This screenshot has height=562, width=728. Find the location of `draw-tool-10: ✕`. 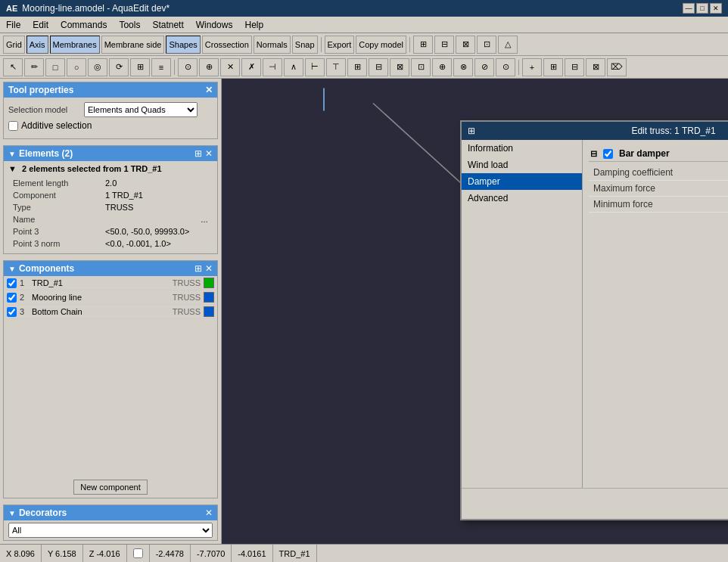

draw-tool-10: ✕ is located at coordinates (230, 67).